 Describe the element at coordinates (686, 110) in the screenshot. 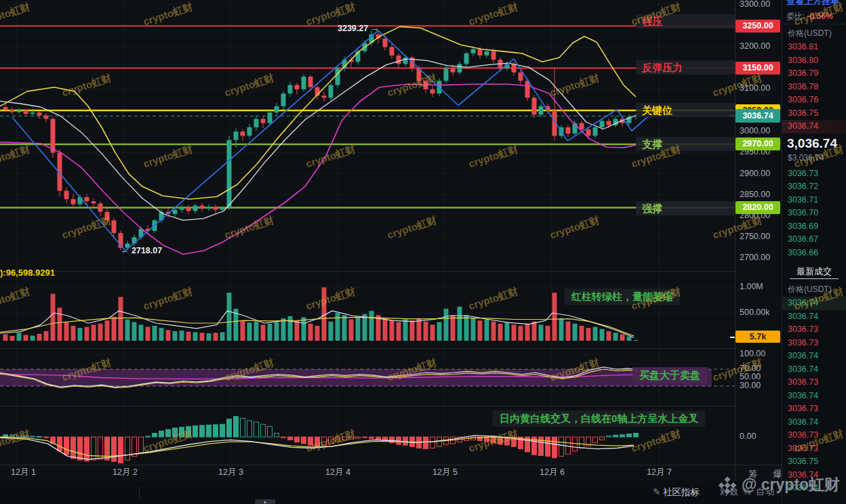

I see `level-label: 关键位` at that location.